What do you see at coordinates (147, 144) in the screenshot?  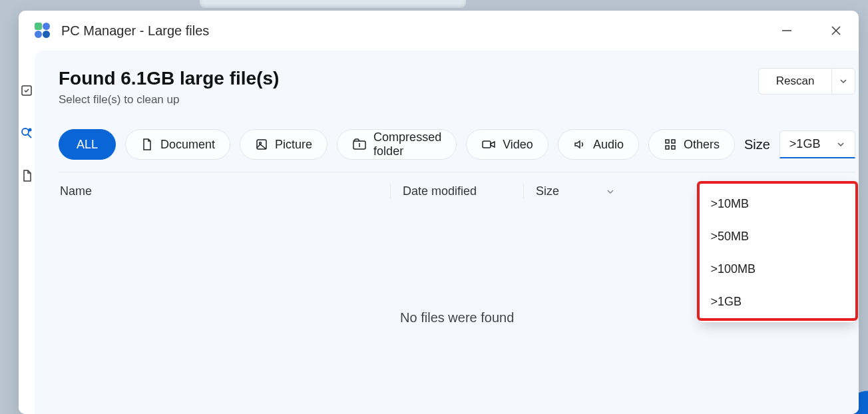 I see `document-icon` at bounding box center [147, 144].